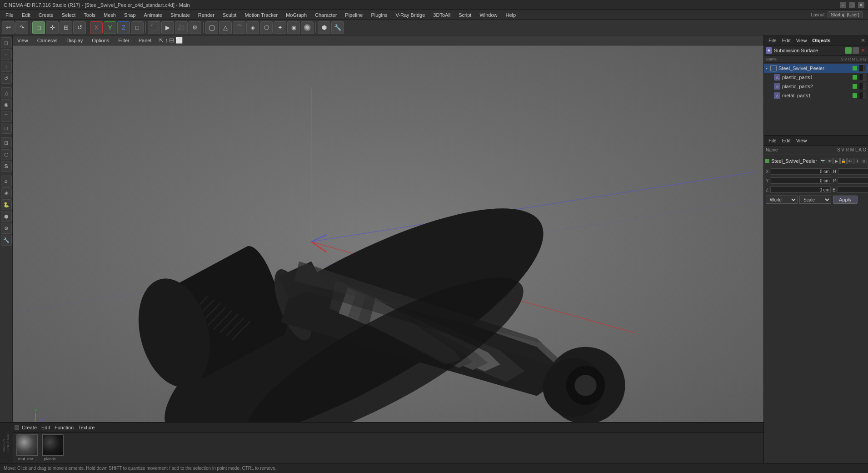 The image size is (868, 473). Describe the element at coordinates (294, 28) in the screenshot. I see `light-button: ◉` at that location.